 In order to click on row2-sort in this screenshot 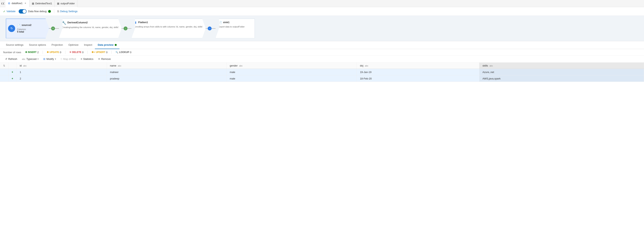, I will do `click(4, 79)`.